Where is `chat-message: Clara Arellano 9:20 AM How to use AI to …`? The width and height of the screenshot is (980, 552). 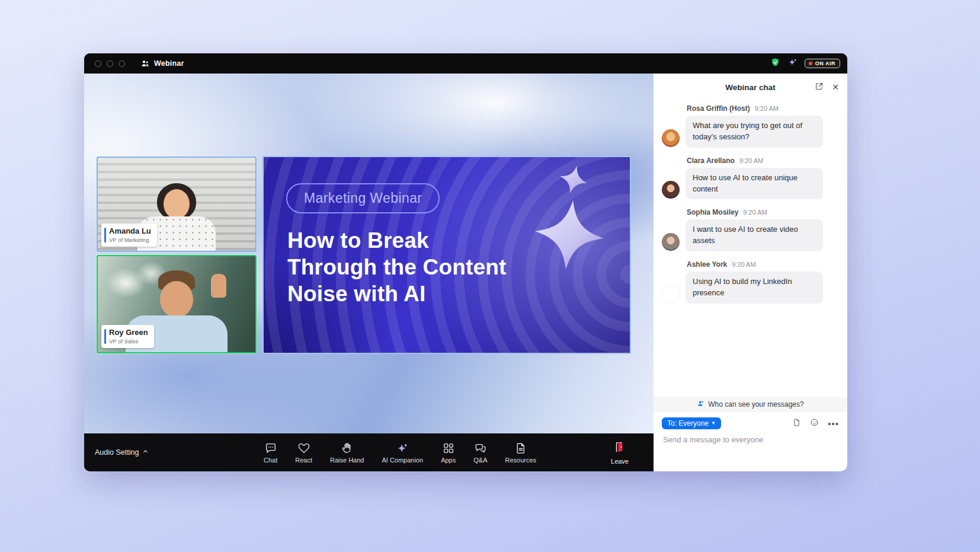
chat-message: Clara Arellano 9:20 AM How to use AI to … is located at coordinates (750, 178).